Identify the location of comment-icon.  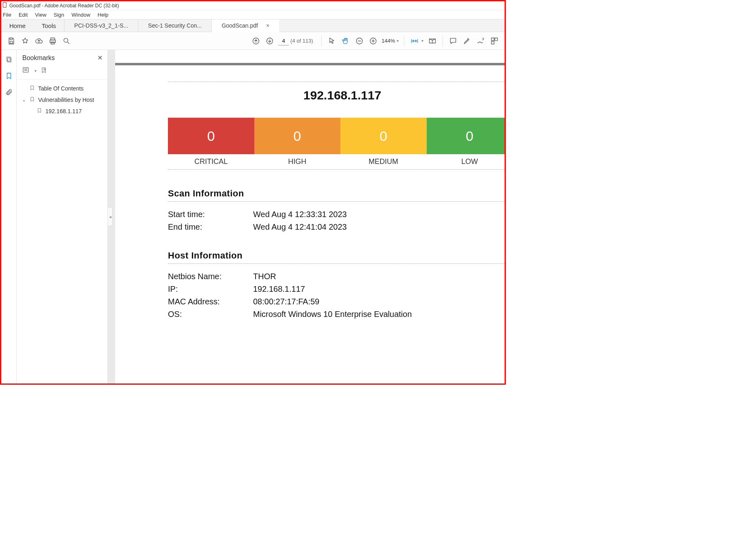
(453, 41).